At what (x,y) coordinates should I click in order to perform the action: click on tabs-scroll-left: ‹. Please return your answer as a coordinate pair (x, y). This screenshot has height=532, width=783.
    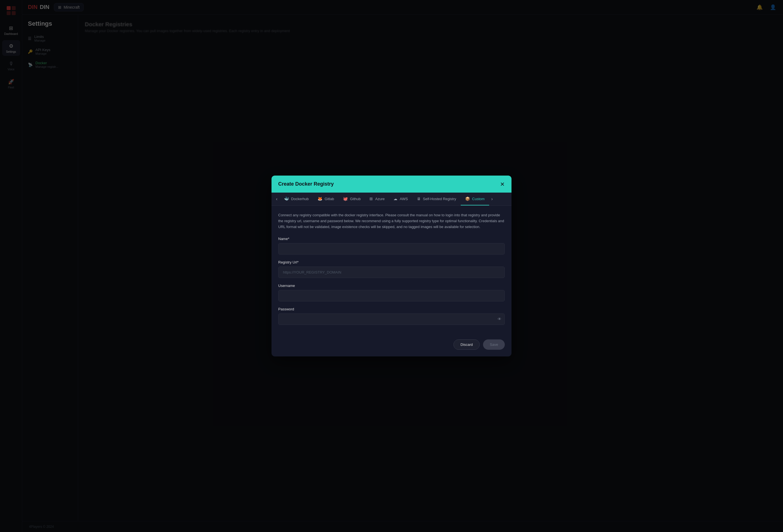
    Looking at the image, I should click on (277, 199).